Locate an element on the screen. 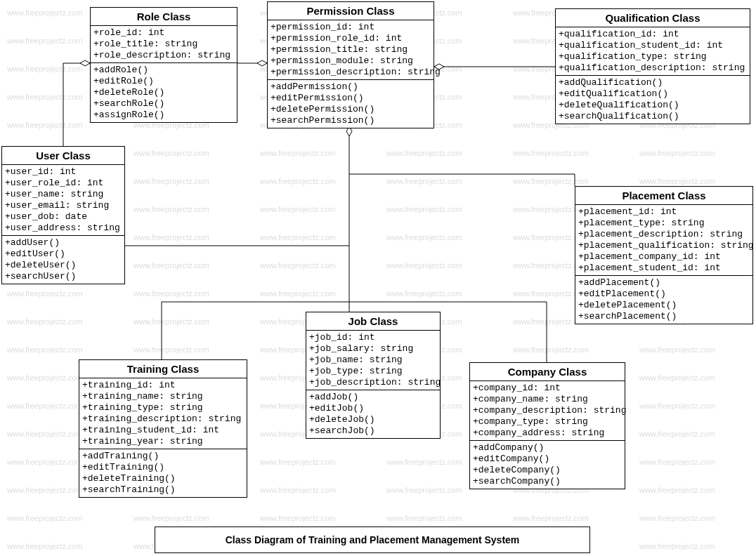  class-member: +deleteUser() is located at coordinates (63, 265).